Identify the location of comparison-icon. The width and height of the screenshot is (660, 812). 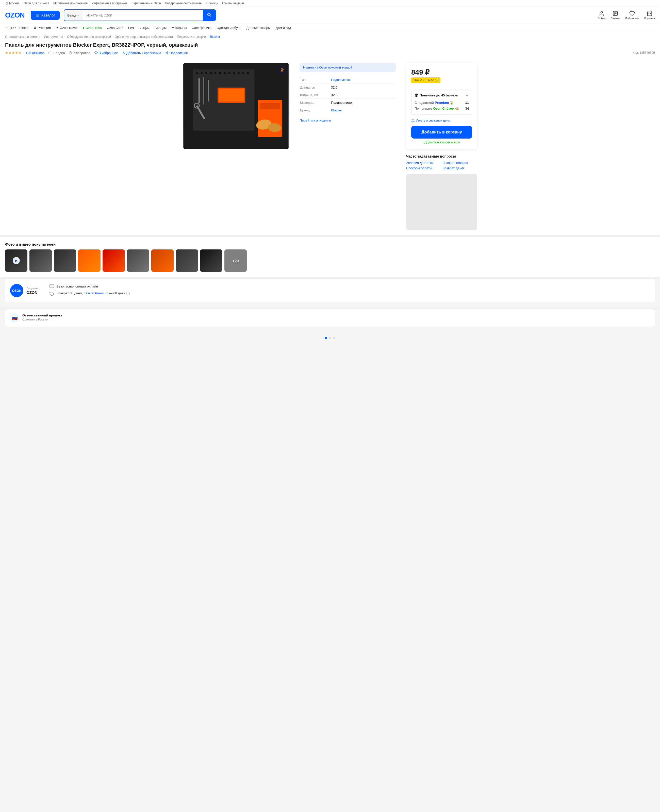
(124, 53).